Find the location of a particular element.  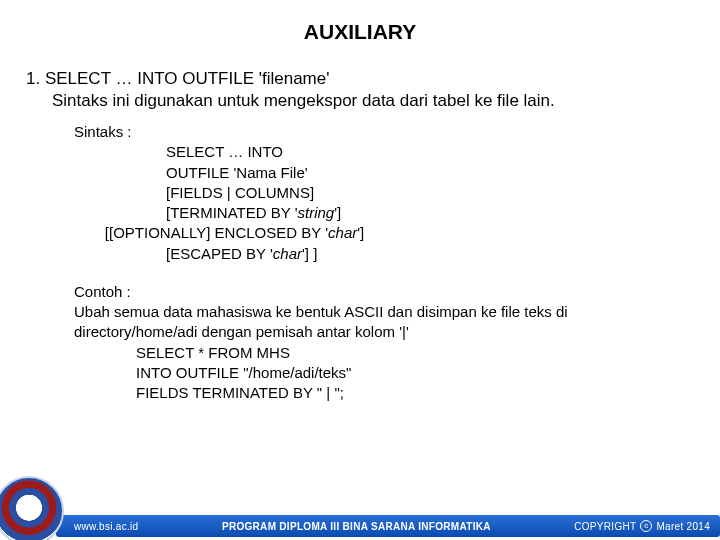

page-title: AUXILIARY is located at coordinates (360, 32).